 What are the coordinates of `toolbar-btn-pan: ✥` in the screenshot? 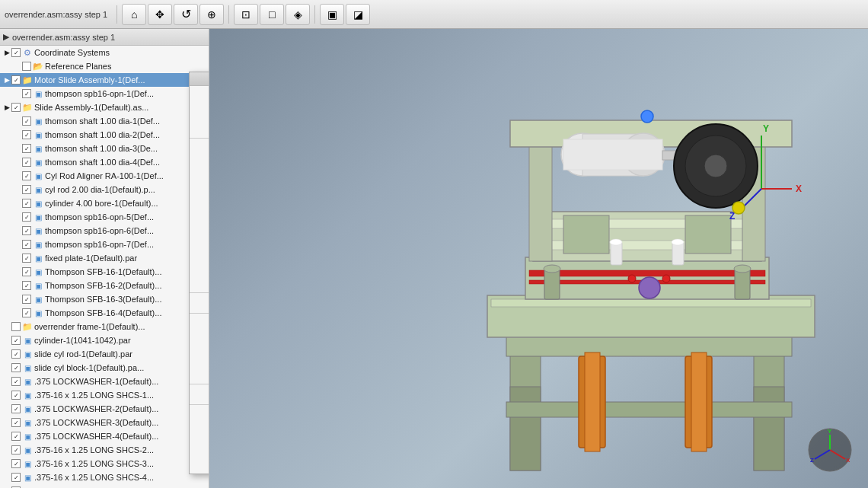 It's located at (160, 14).